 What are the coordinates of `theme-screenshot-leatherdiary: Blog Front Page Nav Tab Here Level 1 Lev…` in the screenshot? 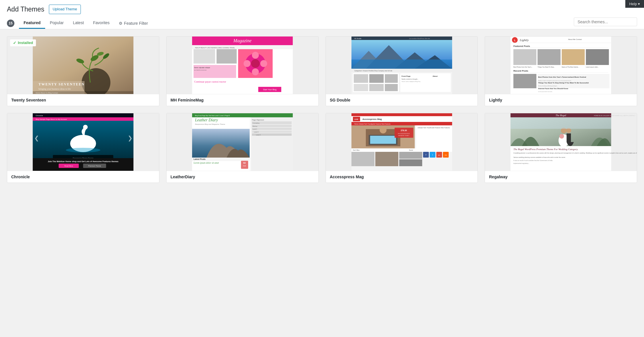 It's located at (242, 142).